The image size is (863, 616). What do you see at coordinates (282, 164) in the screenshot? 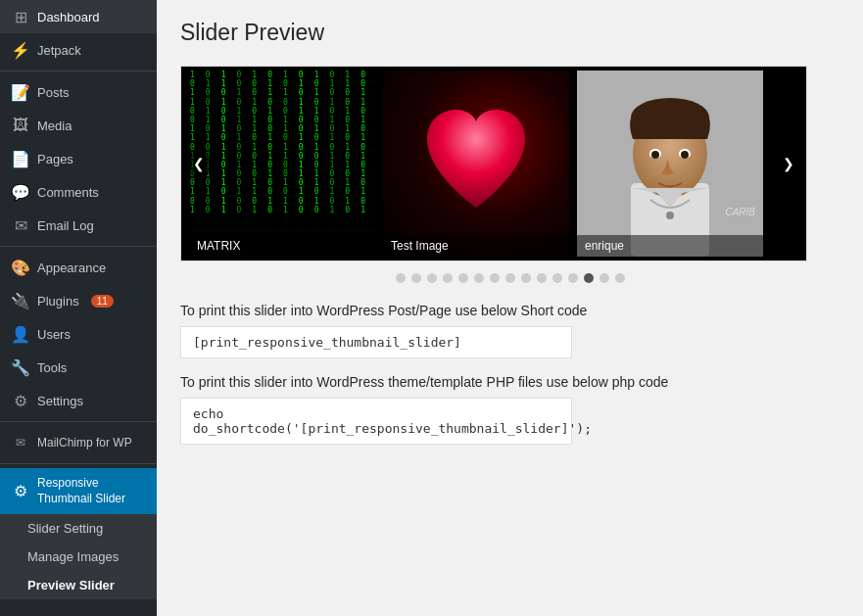
I see `slide-matrix: 1011001101100101 0100110100110100 110100…` at bounding box center [282, 164].